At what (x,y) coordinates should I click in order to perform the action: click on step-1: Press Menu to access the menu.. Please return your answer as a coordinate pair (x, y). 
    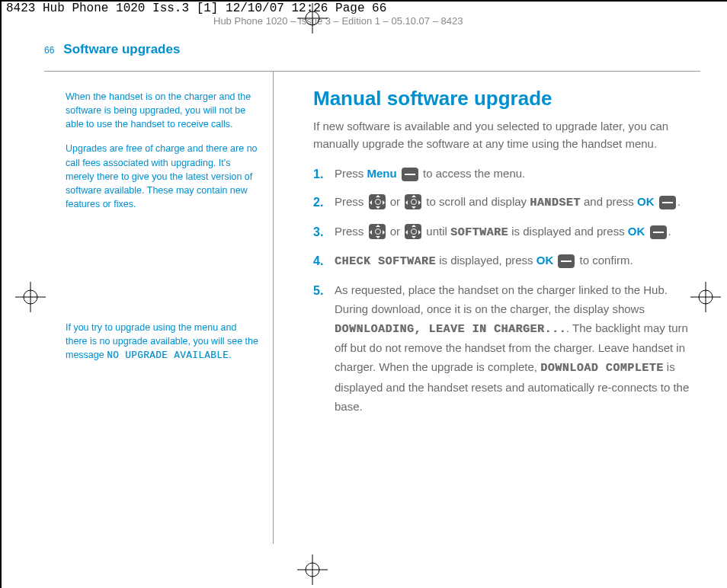
    Looking at the image, I should click on (506, 174).